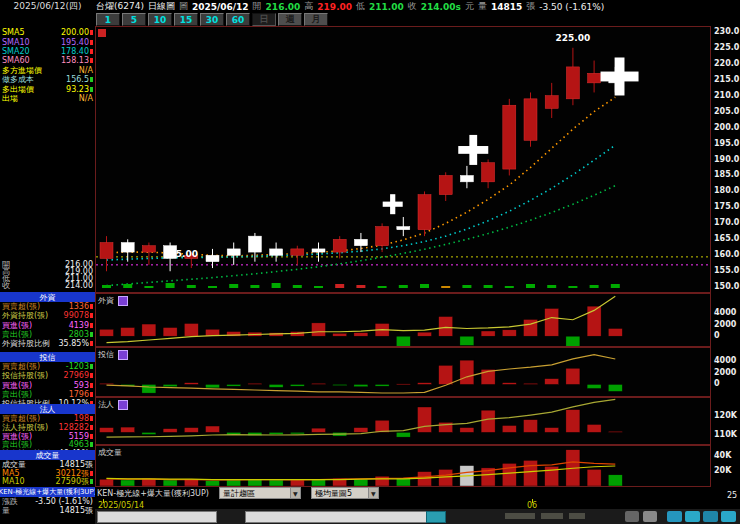 The width and height of the screenshot is (740, 524). I want to click on price-tick-label: 205.0, so click(726, 112).